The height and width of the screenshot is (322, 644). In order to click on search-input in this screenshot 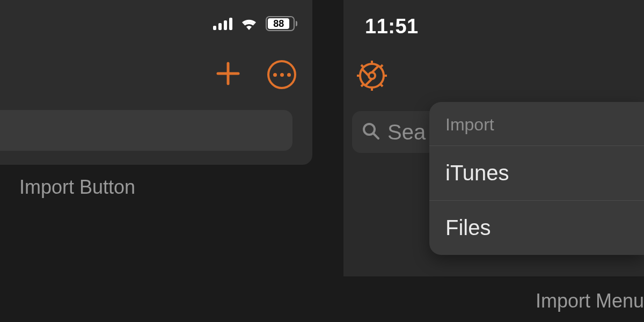, I will do `click(146, 130)`.